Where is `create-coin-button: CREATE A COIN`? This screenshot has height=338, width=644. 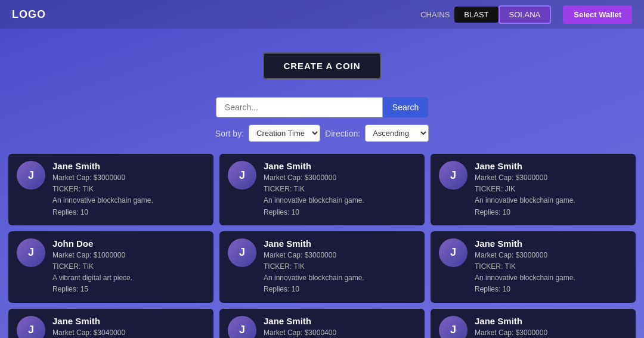 create-coin-button: CREATE A COIN is located at coordinates (322, 66).